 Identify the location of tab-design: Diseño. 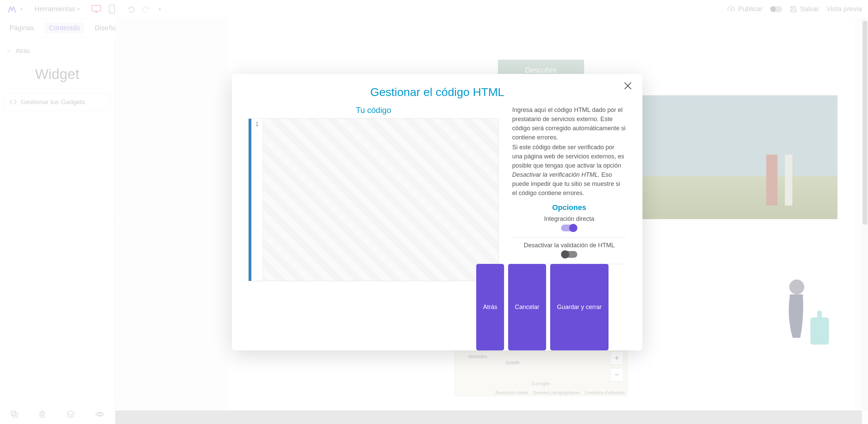
(105, 28).